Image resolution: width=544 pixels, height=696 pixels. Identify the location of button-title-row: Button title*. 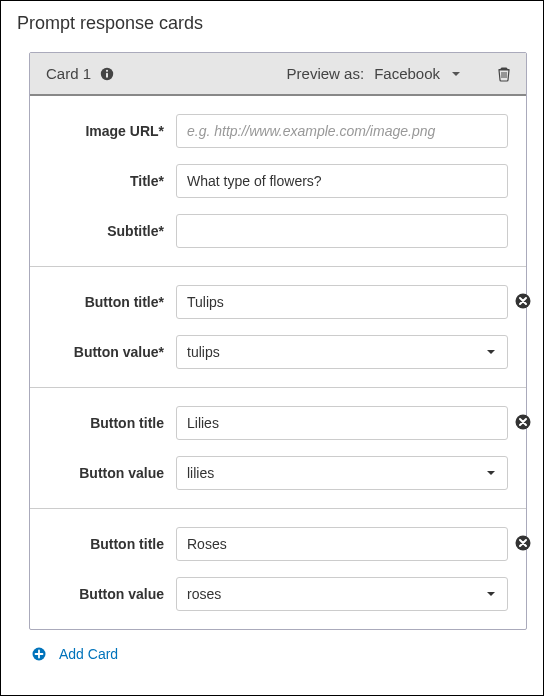
(278, 302).